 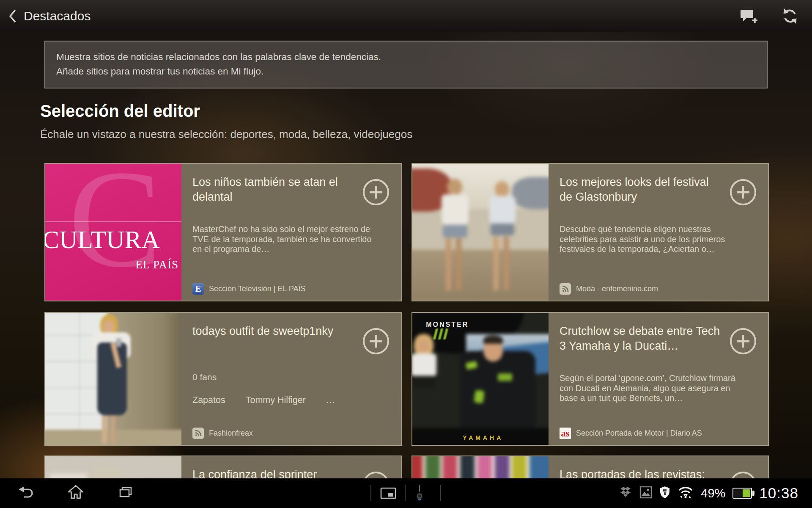 What do you see at coordinates (406, 57) in the screenshot?
I see `info-line-1: Muestra sitios de noticias relacionados …` at bounding box center [406, 57].